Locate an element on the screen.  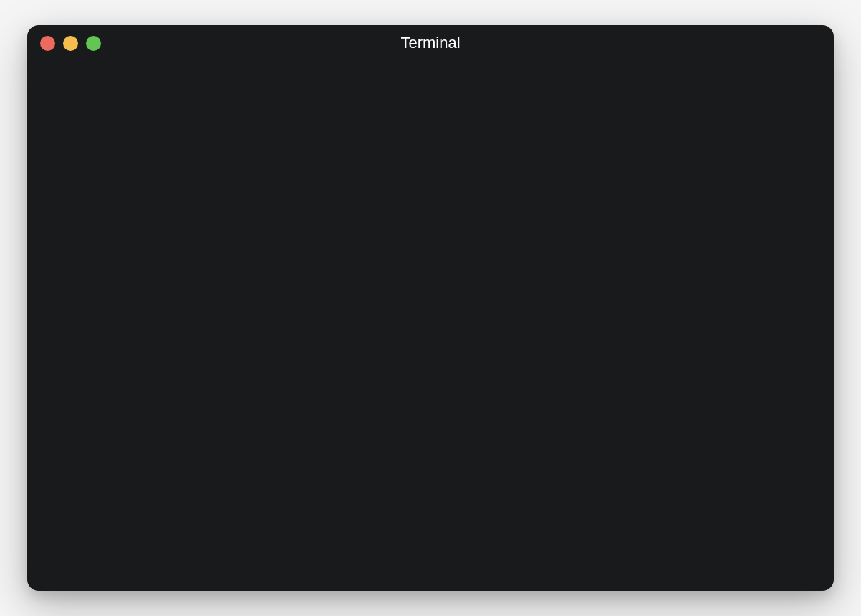
close-button is located at coordinates (47, 43).